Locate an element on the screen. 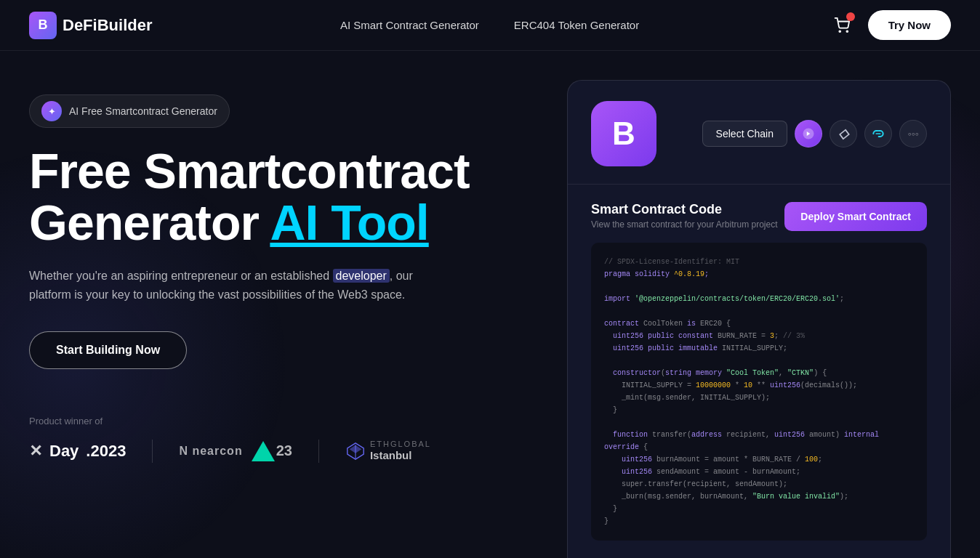 The image size is (980, 558). product-winner-section: Product winner of ✕ Day .2023 N nearcon is located at coordinates (284, 439).